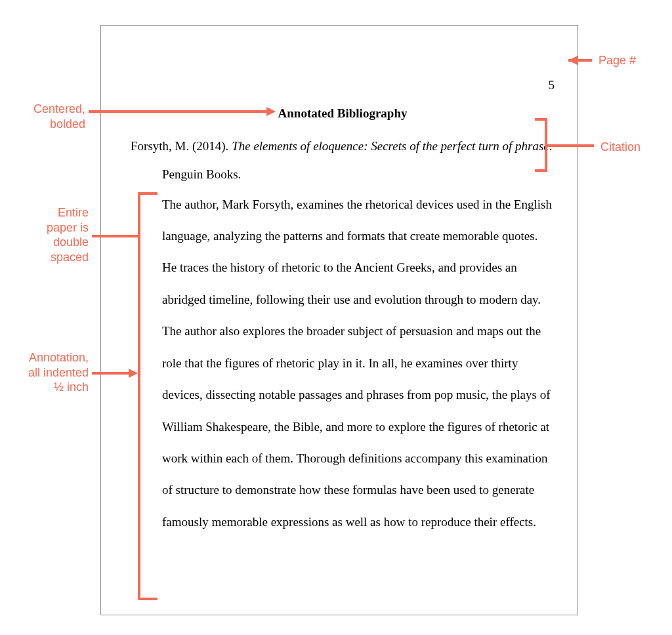  What do you see at coordinates (621, 147) in the screenshot?
I see `label-citation: Citation` at bounding box center [621, 147].